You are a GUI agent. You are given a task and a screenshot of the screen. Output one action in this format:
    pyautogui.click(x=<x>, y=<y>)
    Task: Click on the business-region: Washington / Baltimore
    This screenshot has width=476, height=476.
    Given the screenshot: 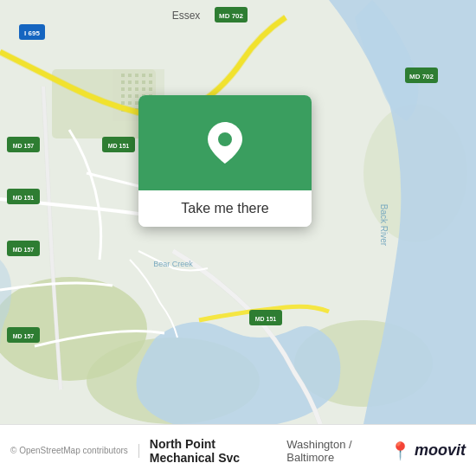 What is the action you would take?
    pyautogui.click(x=334, y=451)
    